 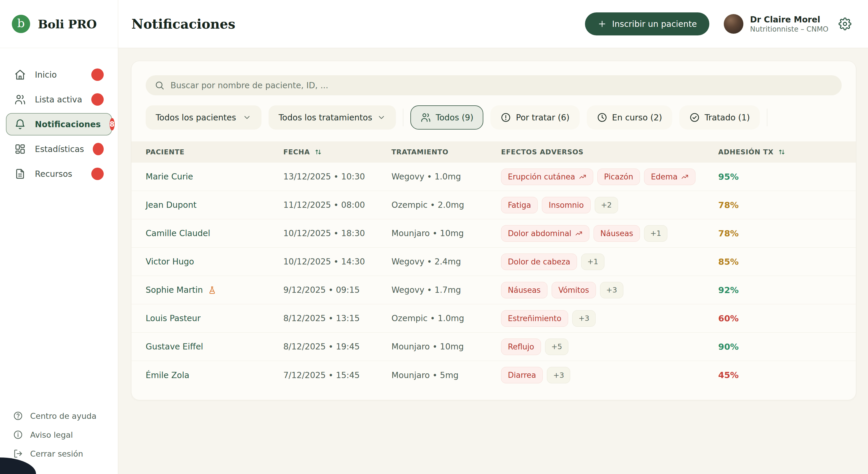 What do you see at coordinates (494, 262) in the screenshot?
I see `table-row: Victor Hugo 10/12/2025 • 14:30 Wegovy • …` at bounding box center [494, 262].